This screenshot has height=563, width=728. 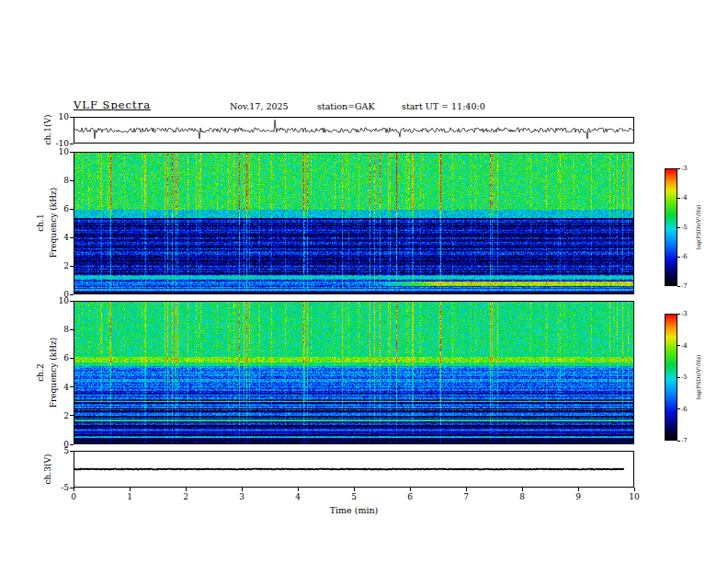 What do you see at coordinates (57, 237) in the screenshot?
I see `ch1-spectrogram-ytick-label: 4` at bounding box center [57, 237].